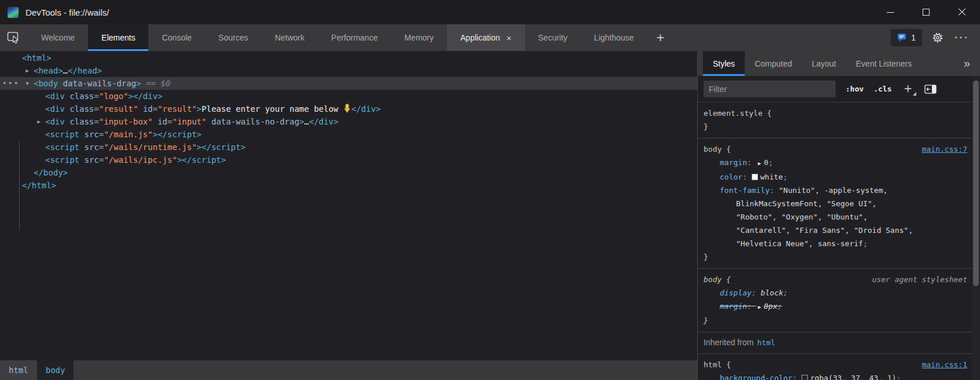 The image size is (980, 380). What do you see at coordinates (838, 177) in the screenshot?
I see `css-declaration: color: white;` at bounding box center [838, 177].